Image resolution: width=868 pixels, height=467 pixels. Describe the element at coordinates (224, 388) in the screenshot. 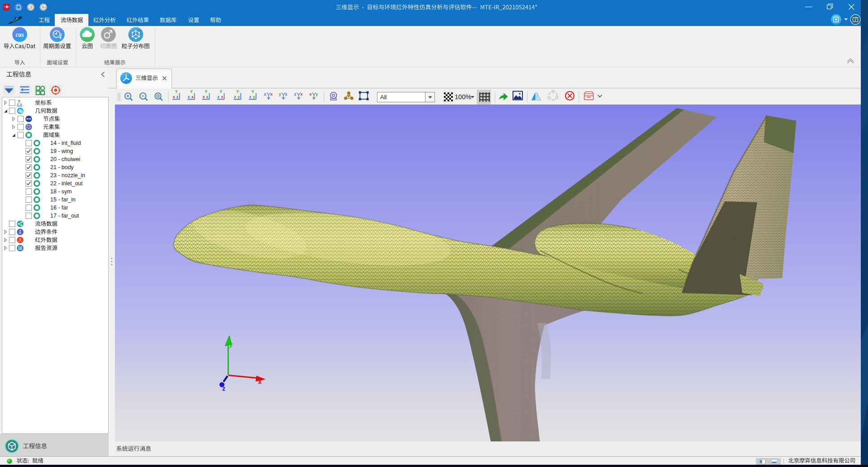

I see `svg-text: z` at that location.